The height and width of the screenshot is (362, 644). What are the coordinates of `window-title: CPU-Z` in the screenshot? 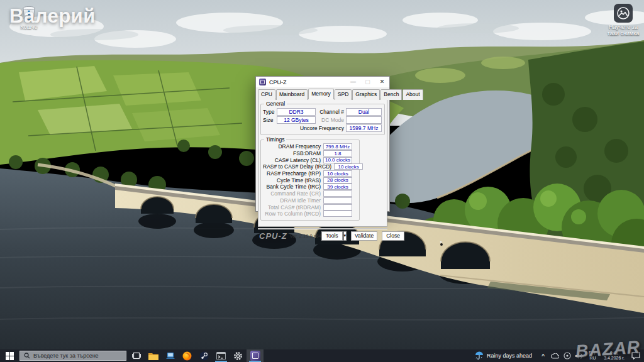 It's located at (278, 82).